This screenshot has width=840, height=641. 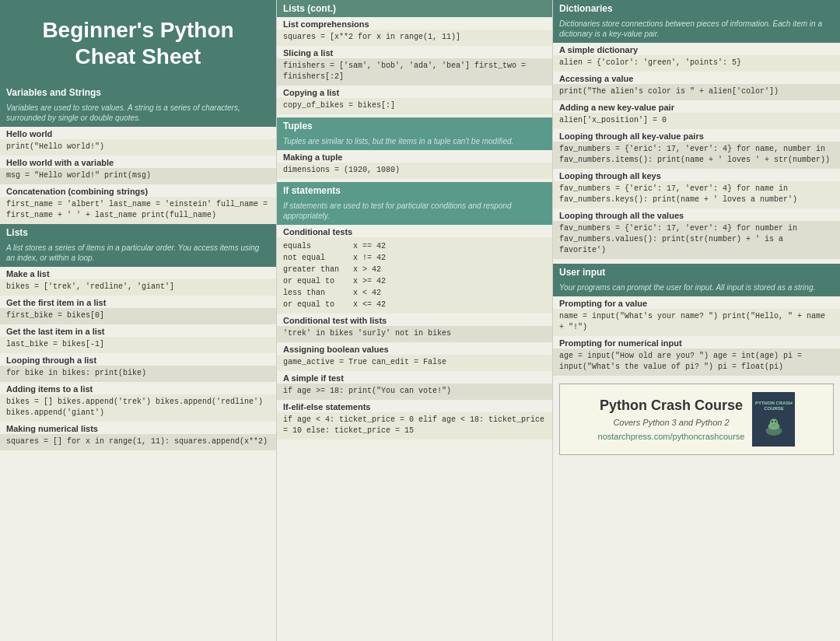 I want to click on loop-keys-label: Looping through all keys, so click(x=697, y=175).